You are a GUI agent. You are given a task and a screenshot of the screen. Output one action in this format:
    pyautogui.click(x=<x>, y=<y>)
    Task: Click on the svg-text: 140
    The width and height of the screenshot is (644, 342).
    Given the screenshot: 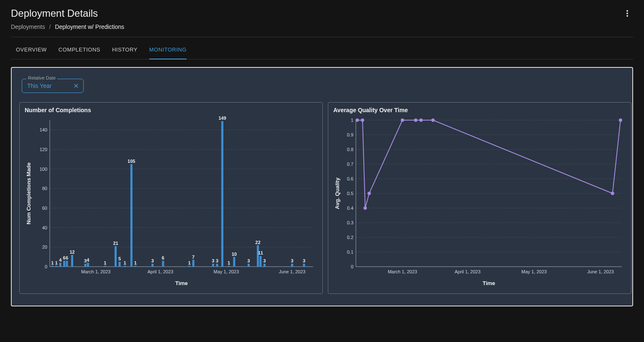 What is the action you would take?
    pyautogui.click(x=43, y=130)
    